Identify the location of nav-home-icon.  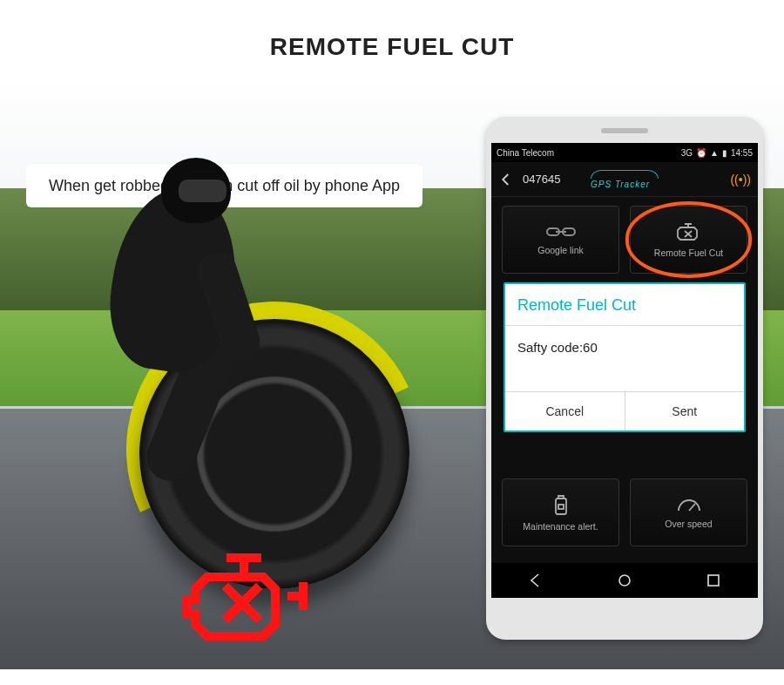
(625, 580).